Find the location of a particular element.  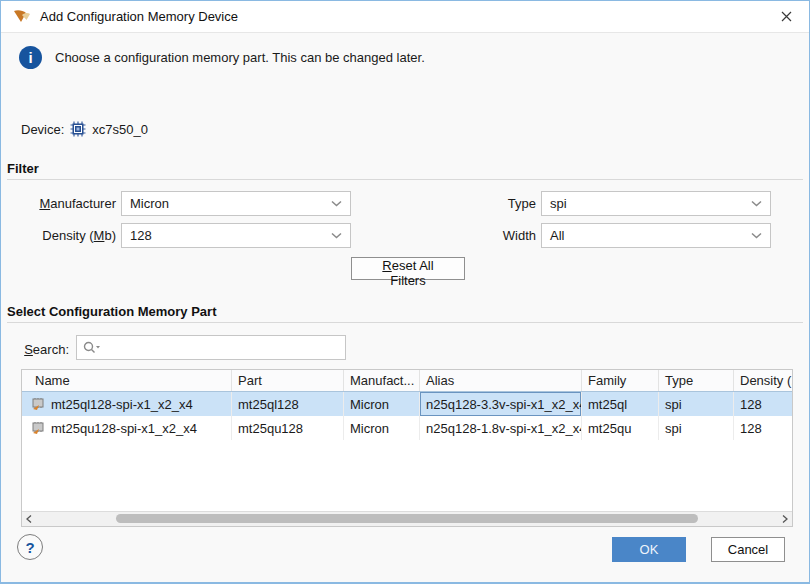

width-label: Width is located at coordinates (478, 236).